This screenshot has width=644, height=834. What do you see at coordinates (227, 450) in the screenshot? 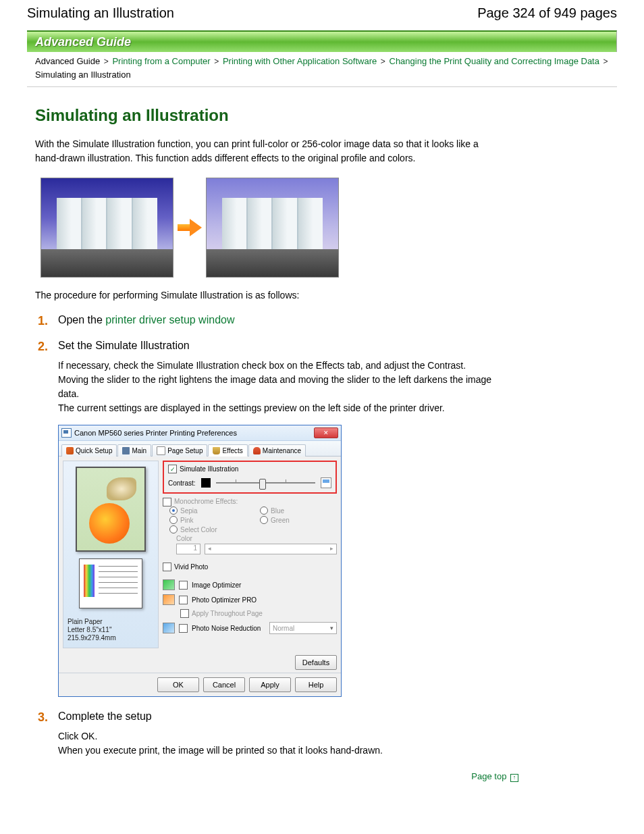
I see `tab-effects: Effects` at bounding box center [227, 450].